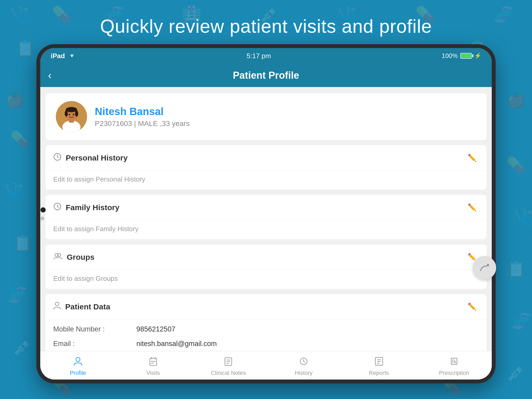 Image resolution: width=532 pixels, height=399 pixels. I want to click on family-clock-icon, so click(57, 207).